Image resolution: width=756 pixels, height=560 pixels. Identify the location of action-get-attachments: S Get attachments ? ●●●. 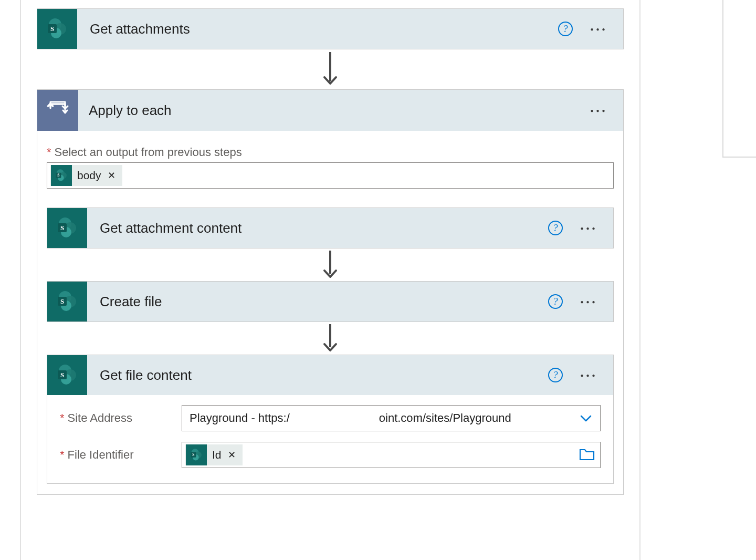
(330, 29).